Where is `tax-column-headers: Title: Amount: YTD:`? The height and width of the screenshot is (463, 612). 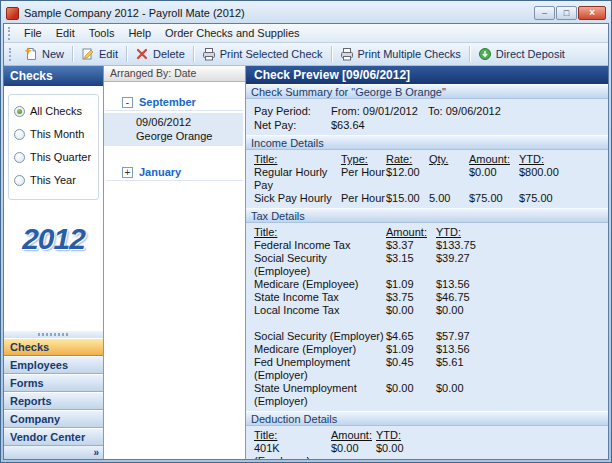
tax-column-headers: Title: Amount: YTD: is located at coordinates (431, 232).